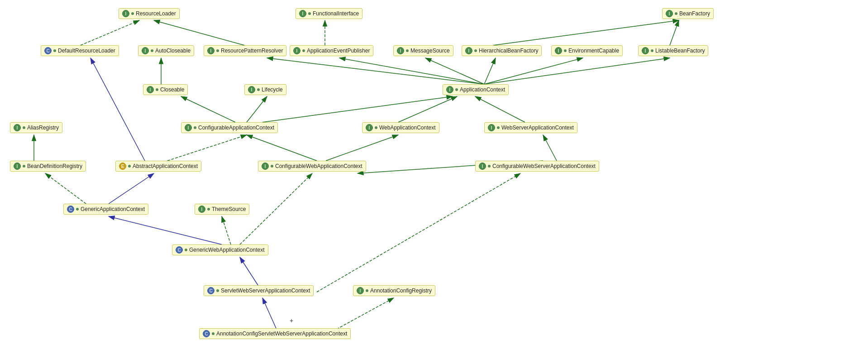 The width and height of the screenshot is (868, 364). Describe the element at coordinates (149, 14) in the screenshot. I see `node-resourceloader: IResourceLoader` at that location.